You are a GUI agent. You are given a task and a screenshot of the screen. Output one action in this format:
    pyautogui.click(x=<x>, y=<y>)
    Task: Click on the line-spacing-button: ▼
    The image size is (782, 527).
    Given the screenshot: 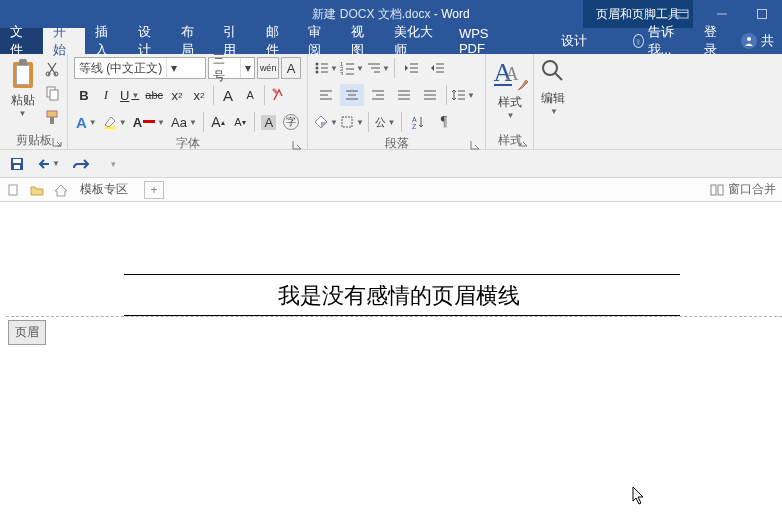 What is the action you would take?
    pyautogui.click(x=463, y=95)
    